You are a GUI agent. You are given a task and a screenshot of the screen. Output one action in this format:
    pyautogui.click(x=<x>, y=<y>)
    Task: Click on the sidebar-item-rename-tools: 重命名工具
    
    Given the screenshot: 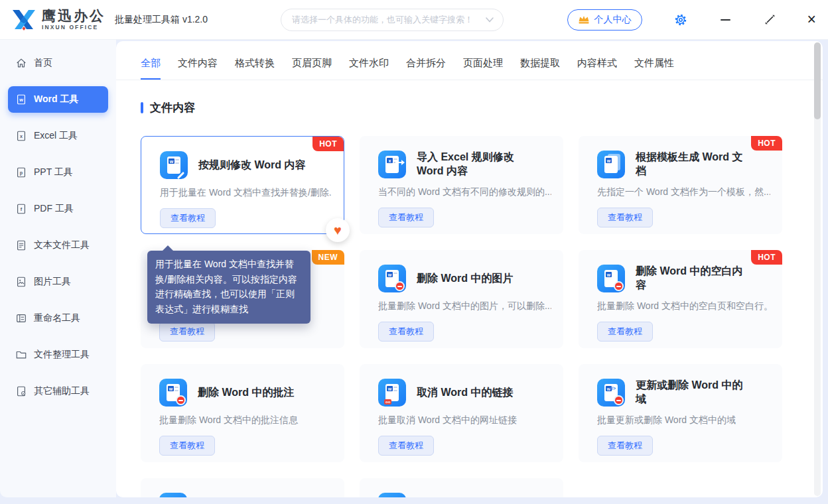 What is the action you would take?
    pyautogui.click(x=58, y=318)
    